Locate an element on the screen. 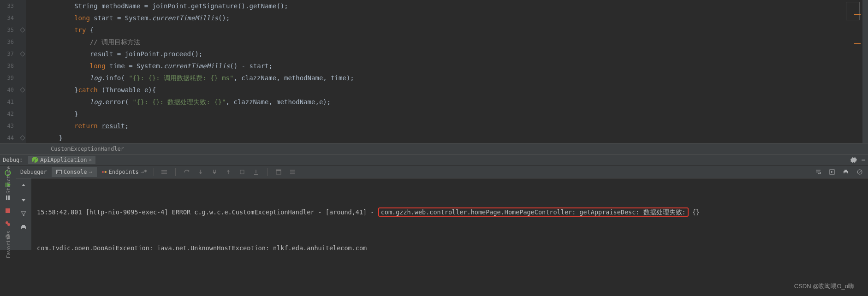  console-right-actions is located at coordinates (841, 172).